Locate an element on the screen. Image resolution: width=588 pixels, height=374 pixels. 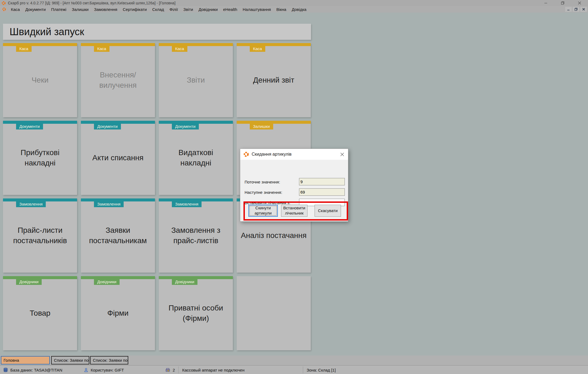
dialog-close-icon is located at coordinates (342, 154).